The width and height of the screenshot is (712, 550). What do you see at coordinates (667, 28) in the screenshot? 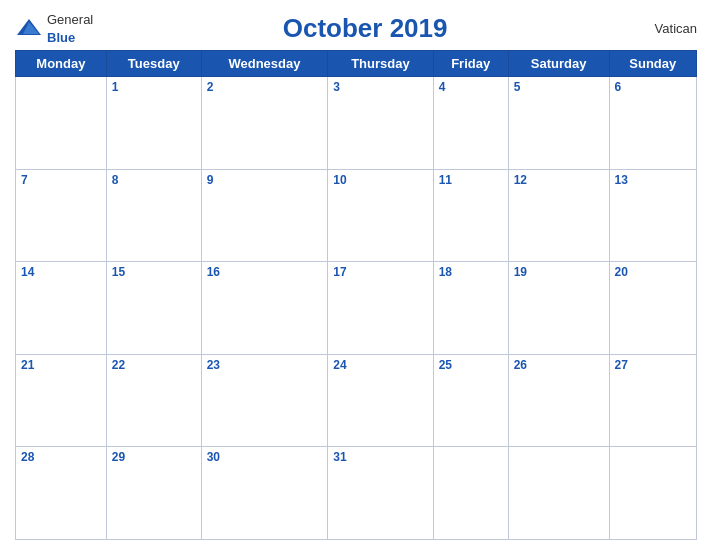
I see `country-label: Vatican` at bounding box center [667, 28].